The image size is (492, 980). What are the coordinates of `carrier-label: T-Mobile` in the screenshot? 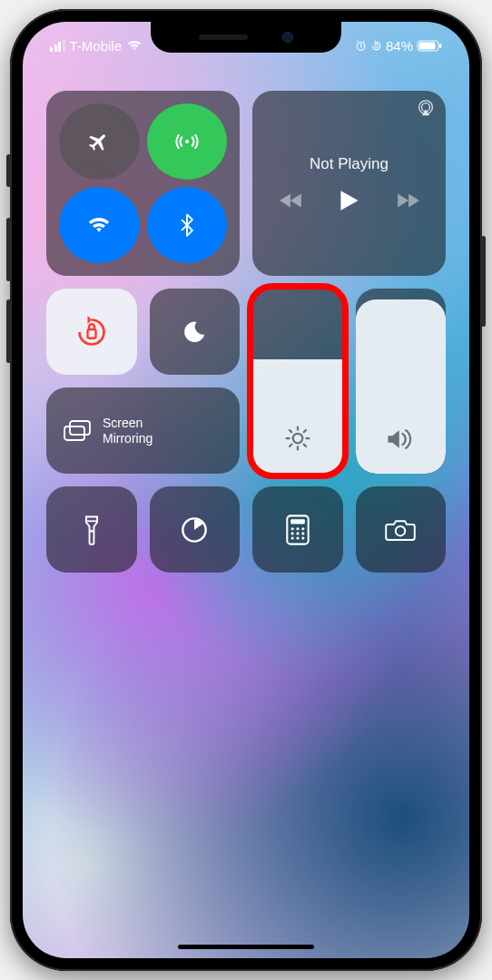 It's located at (96, 45).